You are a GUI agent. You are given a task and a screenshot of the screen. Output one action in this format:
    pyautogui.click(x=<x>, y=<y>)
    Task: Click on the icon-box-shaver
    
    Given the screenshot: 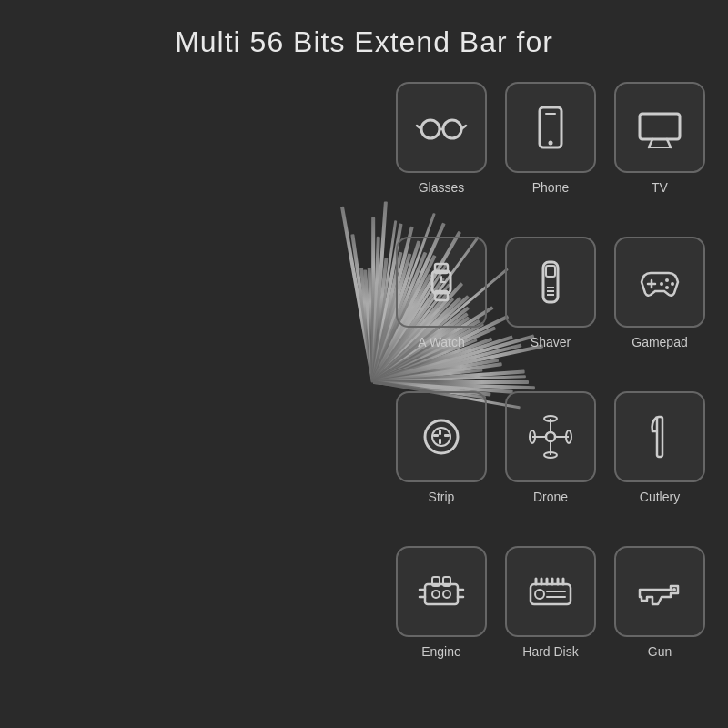 What is the action you would take?
    pyautogui.click(x=551, y=282)
    